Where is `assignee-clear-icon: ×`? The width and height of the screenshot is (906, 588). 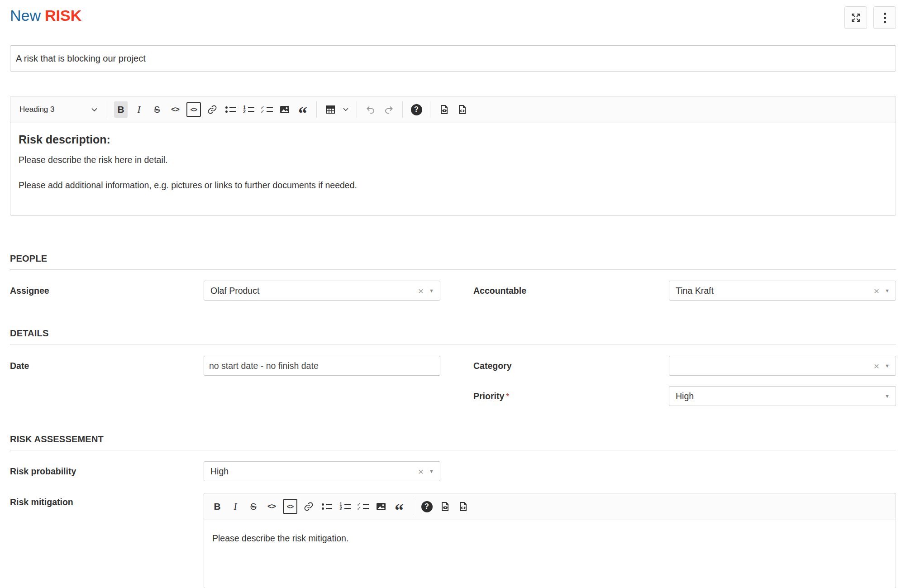 assignee-clear-icon: × is located at coordinates (421, 291).